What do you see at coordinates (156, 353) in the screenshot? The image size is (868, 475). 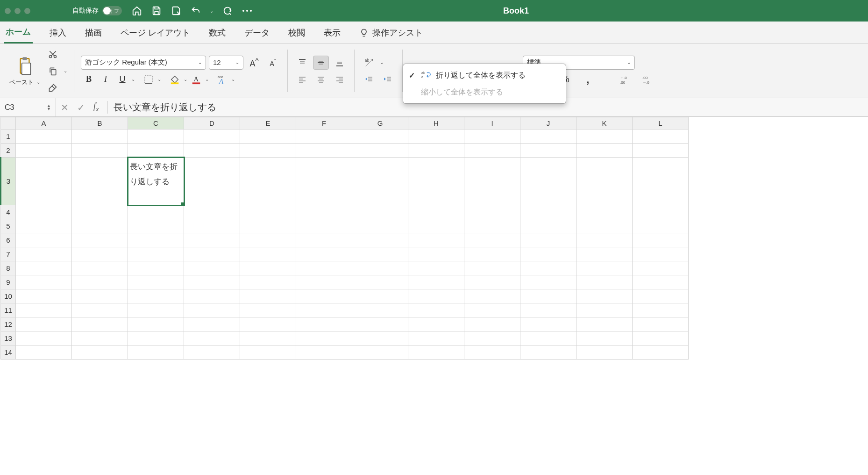 I see `cell-C14` at bounding box center [156, 353].